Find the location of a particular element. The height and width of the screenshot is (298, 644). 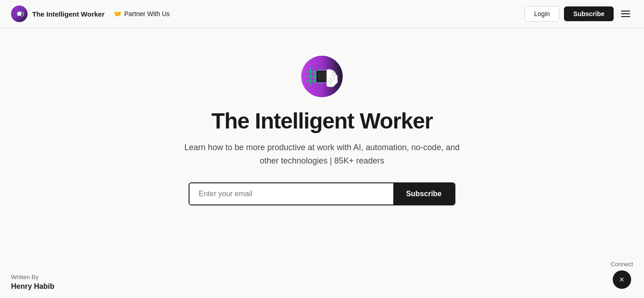

author-name: Henry Habib is located at coordinates (33, 286).